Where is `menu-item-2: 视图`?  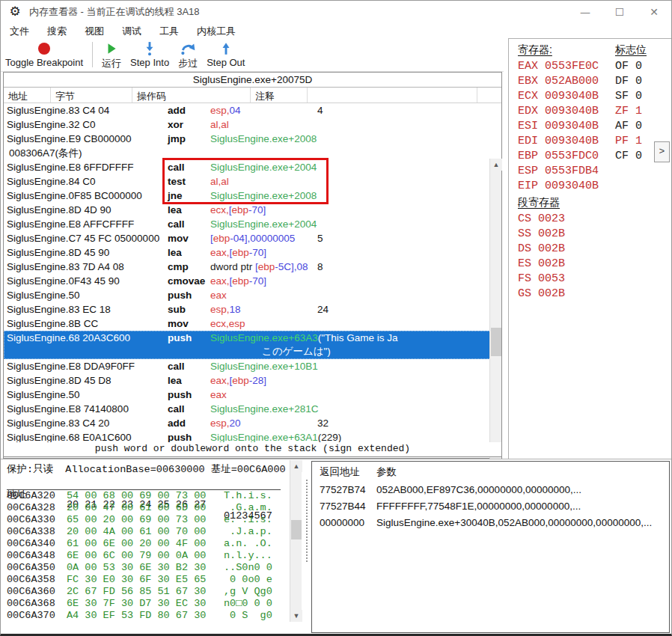
menu-item-2: 视图 is located at coordinates (94, 31).